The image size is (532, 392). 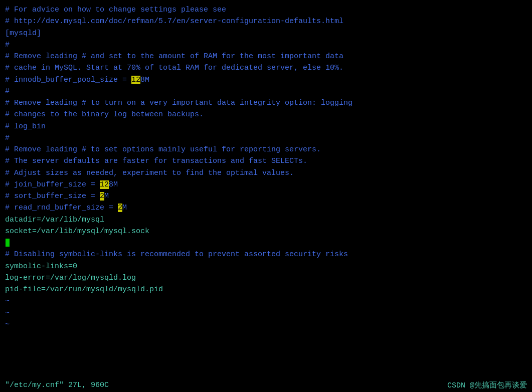 I want to click on line: # http://dev.mysql.com/doc/refman/5.7/en…, so click(x=266, y=21).